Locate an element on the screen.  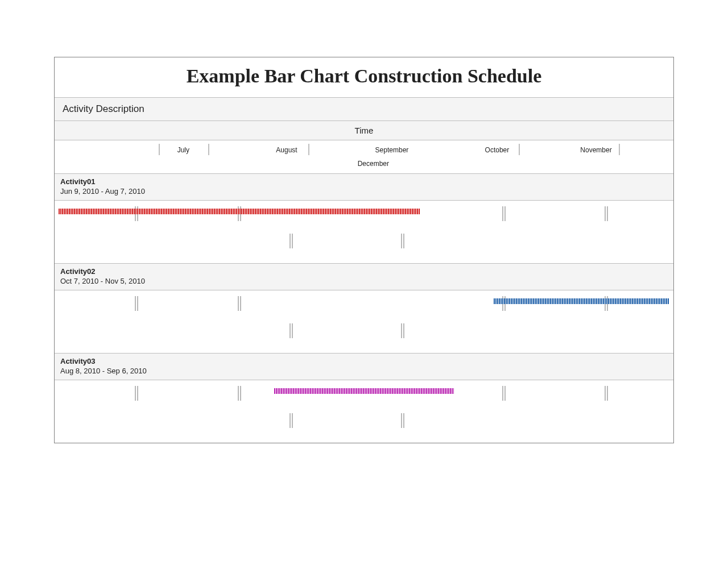
month-label: November is located at coordinates (596, 150).